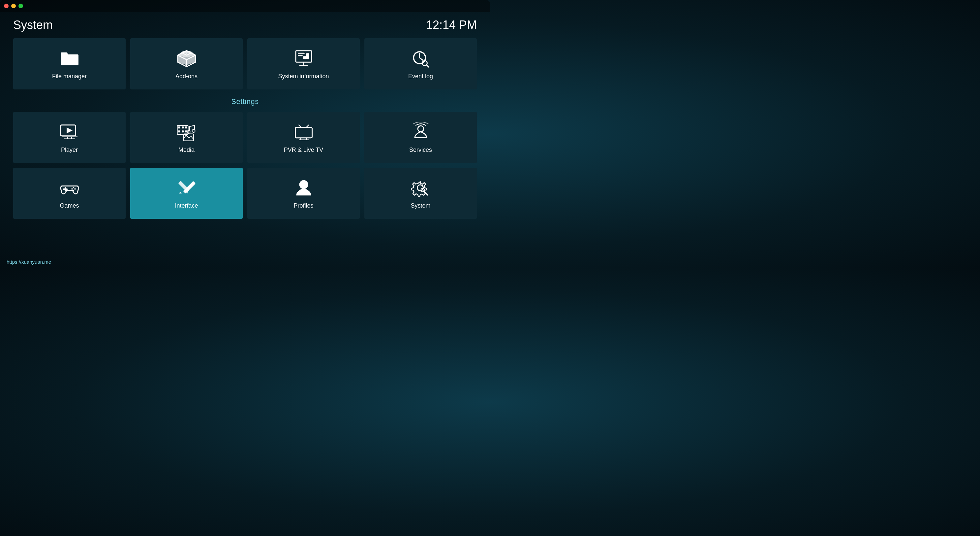  What do you see at coordinates (186, 193) in the screenshot?
I see `interface-button: Interface` at bounding box center [186, 193].